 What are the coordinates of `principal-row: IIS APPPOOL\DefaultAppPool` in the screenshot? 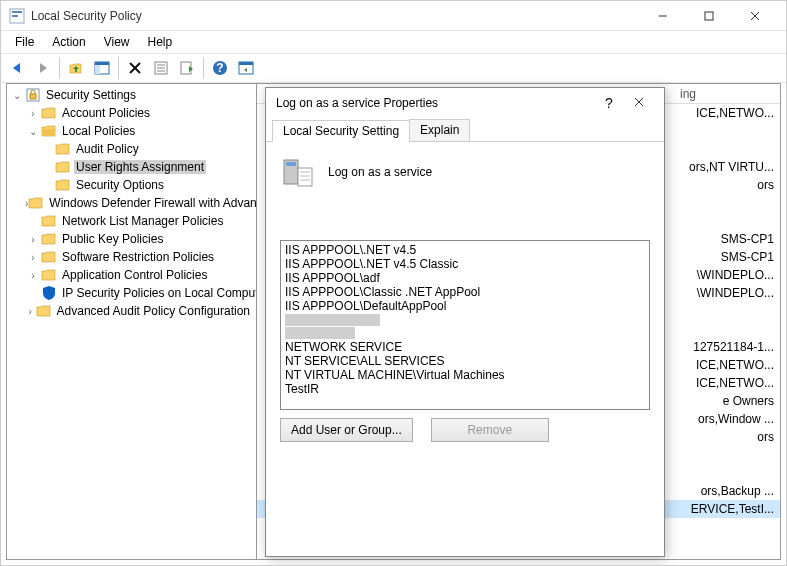 It's located at (465, 306).